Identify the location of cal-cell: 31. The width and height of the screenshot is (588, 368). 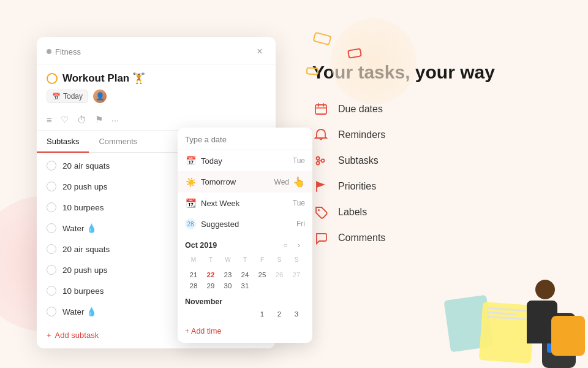
(245, 286).